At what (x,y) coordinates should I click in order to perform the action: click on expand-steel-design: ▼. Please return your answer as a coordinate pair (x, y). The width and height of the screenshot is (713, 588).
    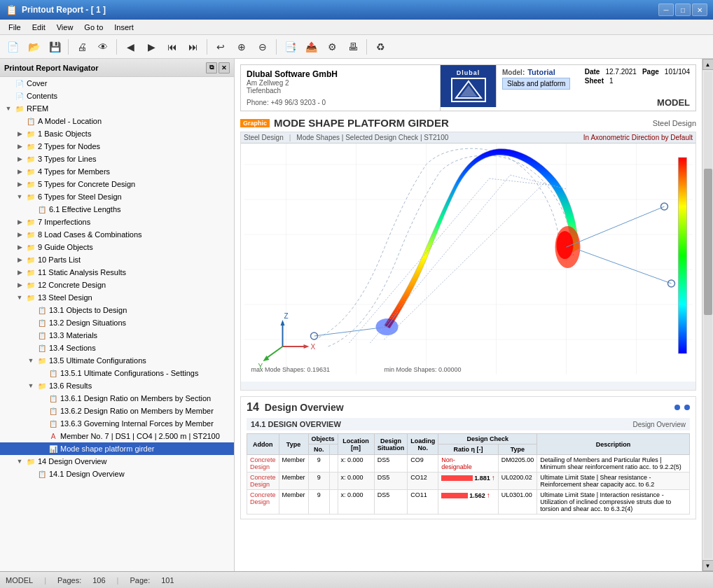
    Looking at the image, I should click on (20, 298).